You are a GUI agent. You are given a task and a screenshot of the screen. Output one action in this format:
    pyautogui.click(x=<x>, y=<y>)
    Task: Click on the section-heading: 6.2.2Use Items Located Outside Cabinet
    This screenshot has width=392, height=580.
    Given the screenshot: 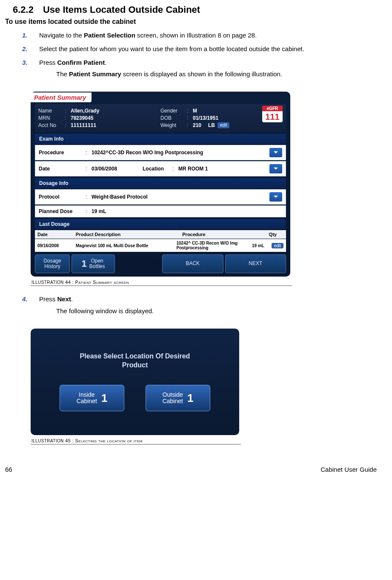 What is the action you would take?
    pyautogui.click(x=195, y=10)
    